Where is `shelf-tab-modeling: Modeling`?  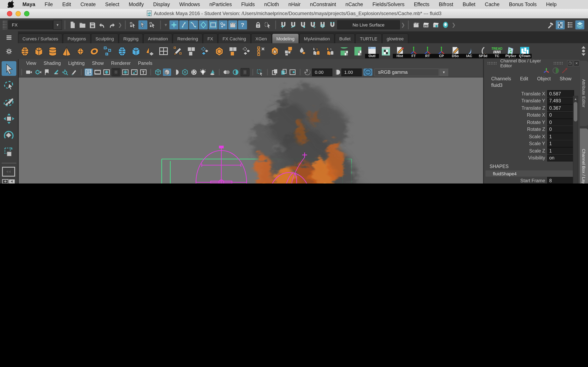
shelf-tab-modeling: Modeling is located at coordinates (285, 38).